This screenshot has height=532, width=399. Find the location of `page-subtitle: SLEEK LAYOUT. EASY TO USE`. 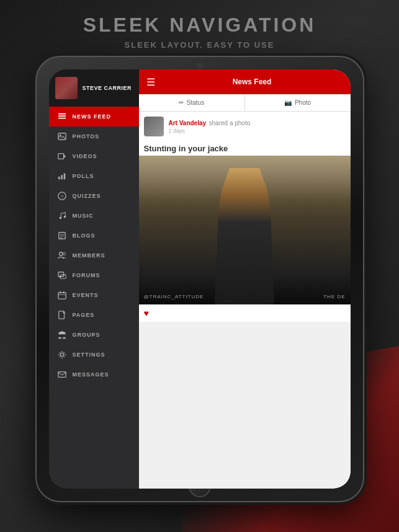

page-subtitle: SLEEK LAYOUT. EASY TO USE is located at coordinates (200, 45).